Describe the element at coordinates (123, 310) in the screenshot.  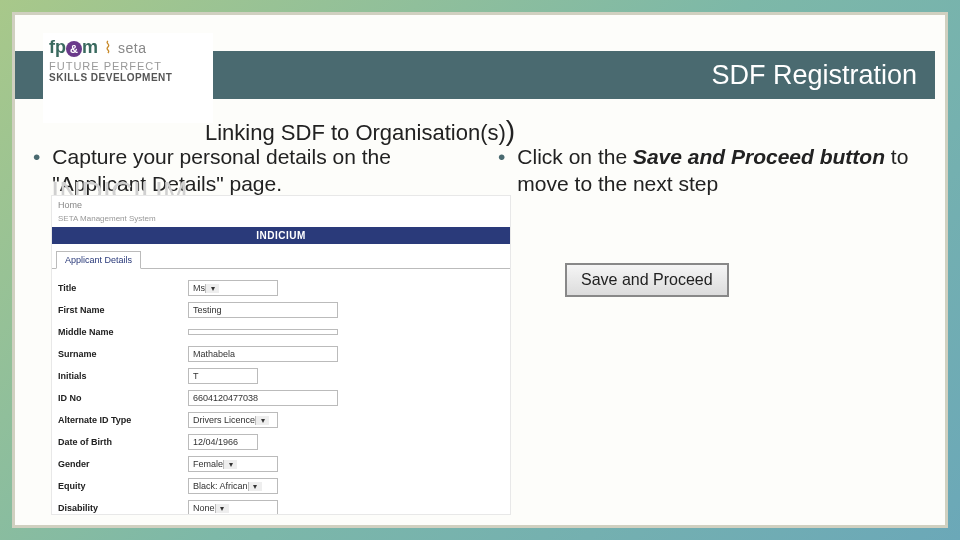
I see `label-first-name: First Name` at that location.